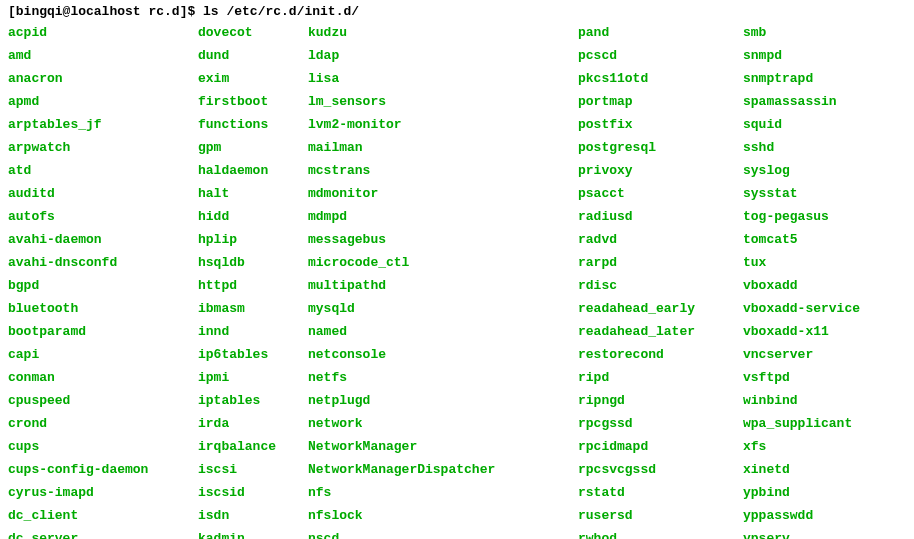 This screenshot has width=914, height=539. Describe the element at coordinates (443, 194) in the screenshot. I see `file-entry: mdmonitor` at that location.